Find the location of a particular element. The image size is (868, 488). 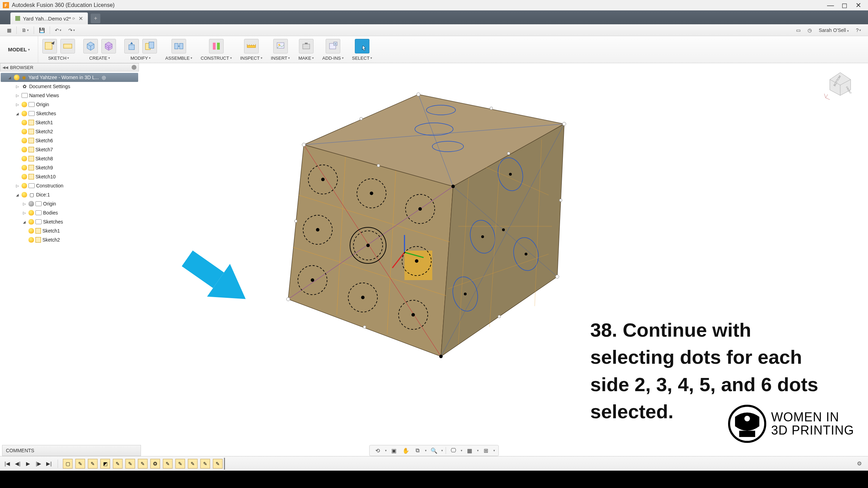

tree-sketches: Sketches is located at coordinates (69, 113).